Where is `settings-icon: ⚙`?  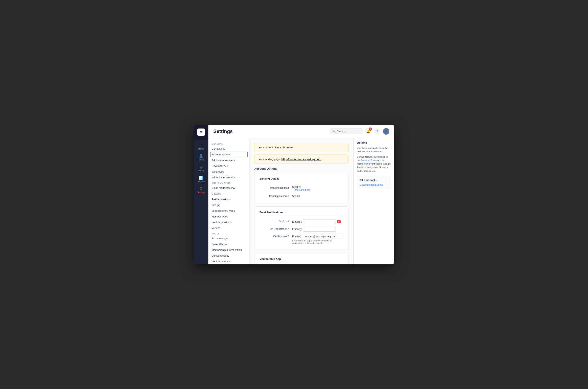 settings-icon: ⚙ is located at coordinates (201, 189).